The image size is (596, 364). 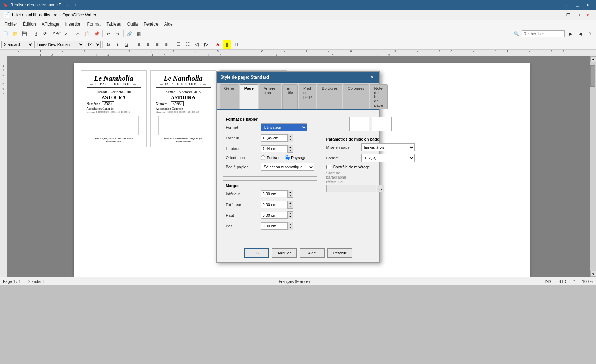 What do you see at coordinates (277, 194) in the screenshot?
I see `interieur-spinner: ▲ ▼` at bounding box center [277, 194].